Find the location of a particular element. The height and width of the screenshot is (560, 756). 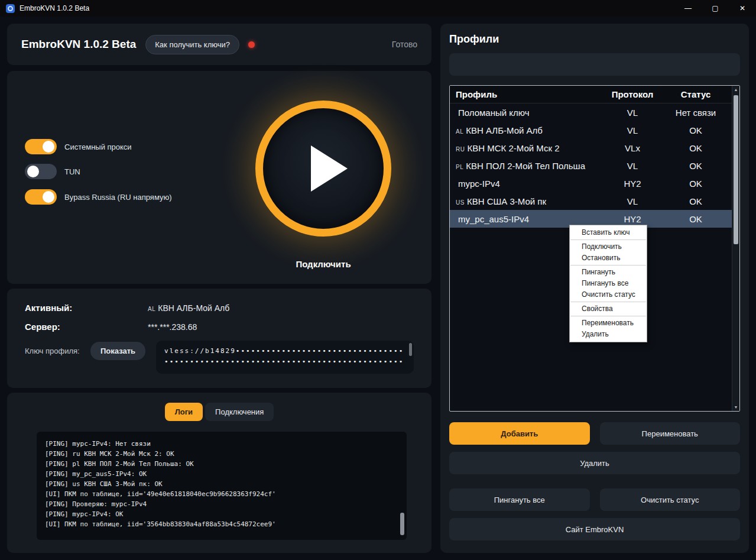

play-icon is located at coordinates (329, 169).